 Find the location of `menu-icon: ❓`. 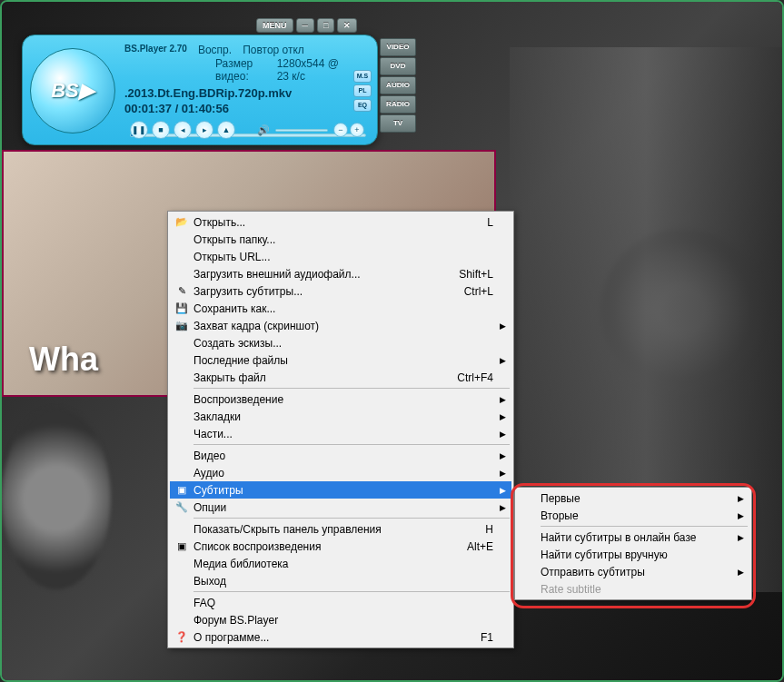

menu-icon: ❓ is located at coordinates (182, 638).